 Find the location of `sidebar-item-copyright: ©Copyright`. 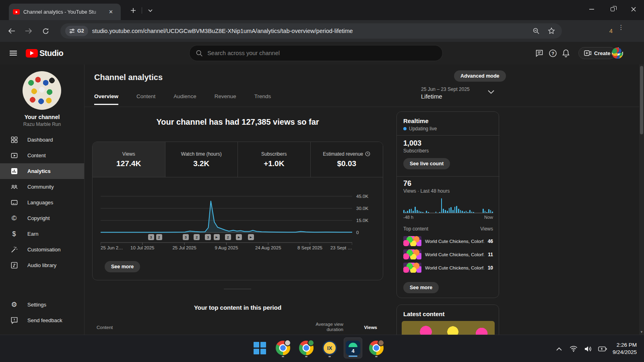

sidebar-item-copyright: ©Copyright is located at coordinates (42, 218).